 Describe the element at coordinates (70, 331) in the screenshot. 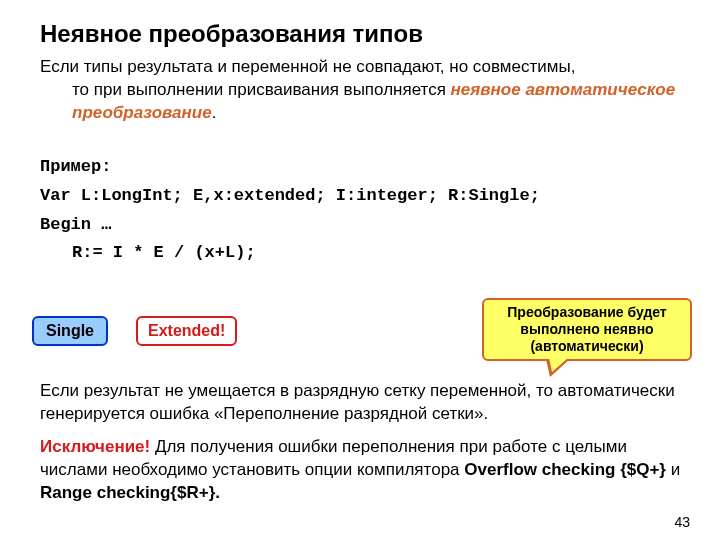

I see `callout-single: Single` at that location.